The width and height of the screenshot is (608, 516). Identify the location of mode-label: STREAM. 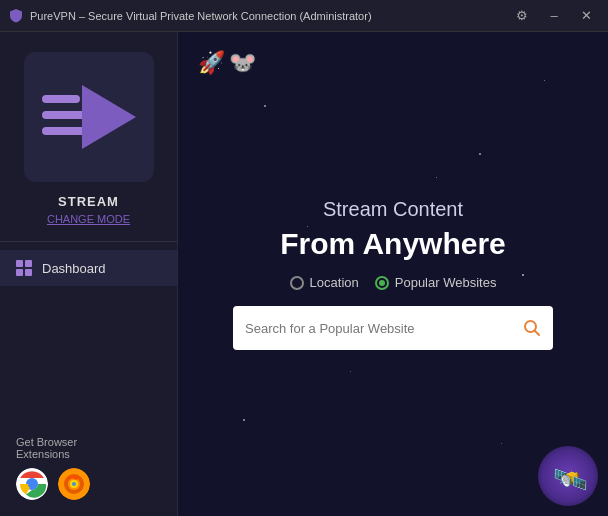
(88, 202).